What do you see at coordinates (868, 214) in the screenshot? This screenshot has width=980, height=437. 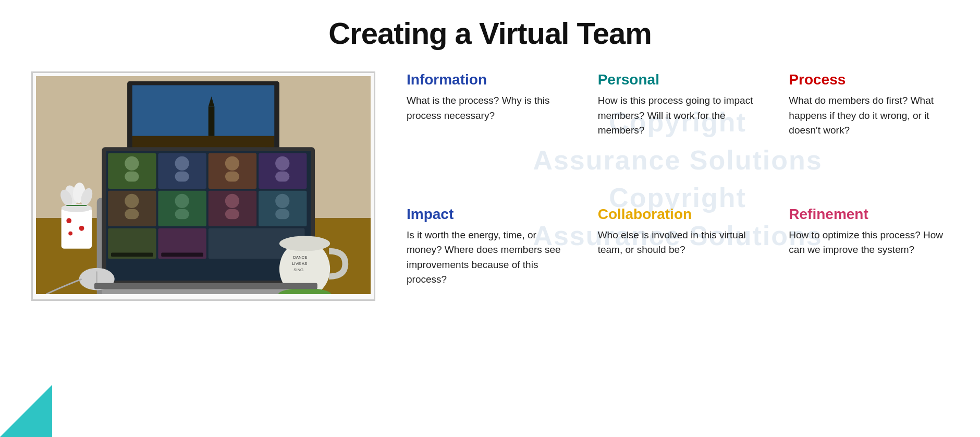 I see `category-title-refinement: Refinement` at bounding box center [868, 214].